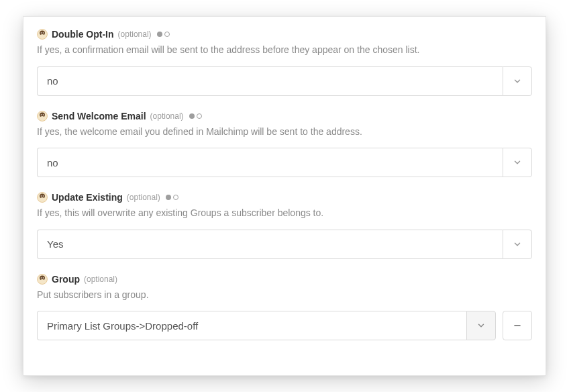 The width and height of the screenshot is (569, 392). Describe the element at coordinates (284, 144) in the screenshot. I see `field-send-welcome: Send Welcome Email (optional) If yes, th…` at that location.